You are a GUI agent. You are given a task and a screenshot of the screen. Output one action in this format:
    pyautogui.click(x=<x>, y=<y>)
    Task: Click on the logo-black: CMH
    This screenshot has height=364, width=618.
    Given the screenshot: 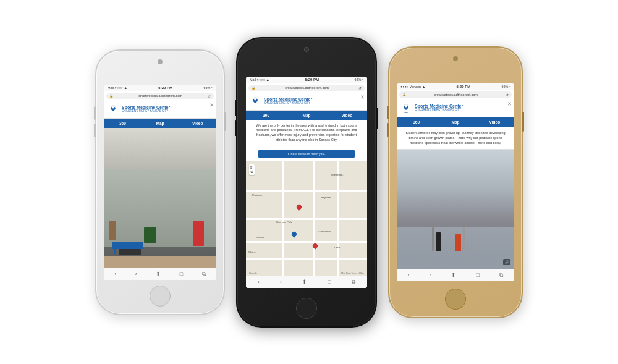 What is the action you would take?
    pyautogui.click(x=255, y=101)
    